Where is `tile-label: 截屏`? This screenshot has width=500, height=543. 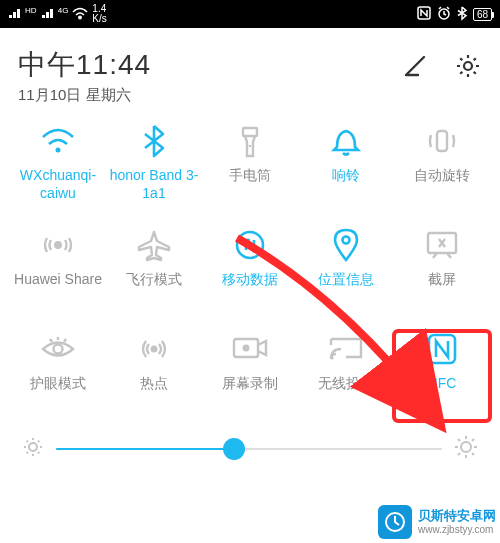 tile-label: 截屏 is located at coordinates (442, 280).